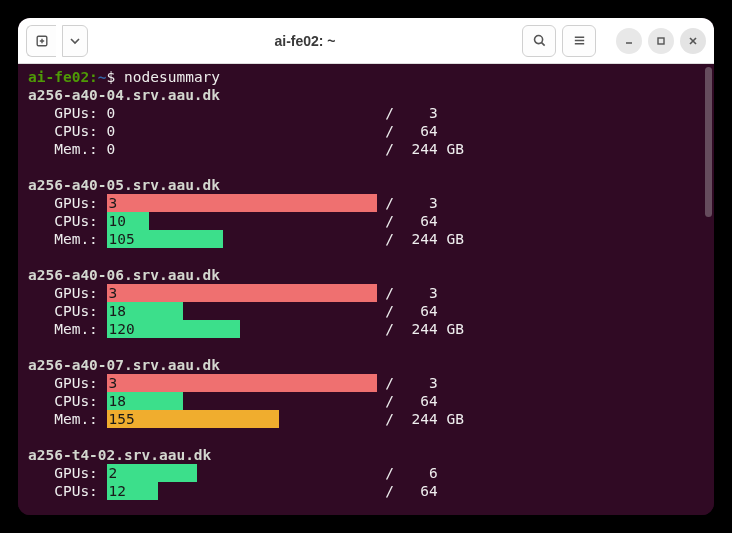 The width and height of the screenshot is (732, 533). What do you see at coordinates (366, 185) in the screenshot?
I see `node-hostname: a256-a40-05.srv.aau.dk` at bounding box center [366, 185].